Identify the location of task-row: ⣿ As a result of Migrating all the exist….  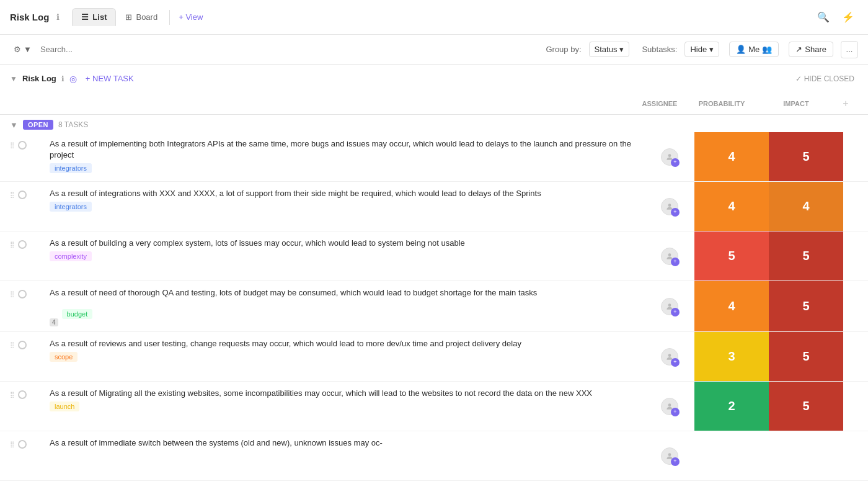
(434, 406).